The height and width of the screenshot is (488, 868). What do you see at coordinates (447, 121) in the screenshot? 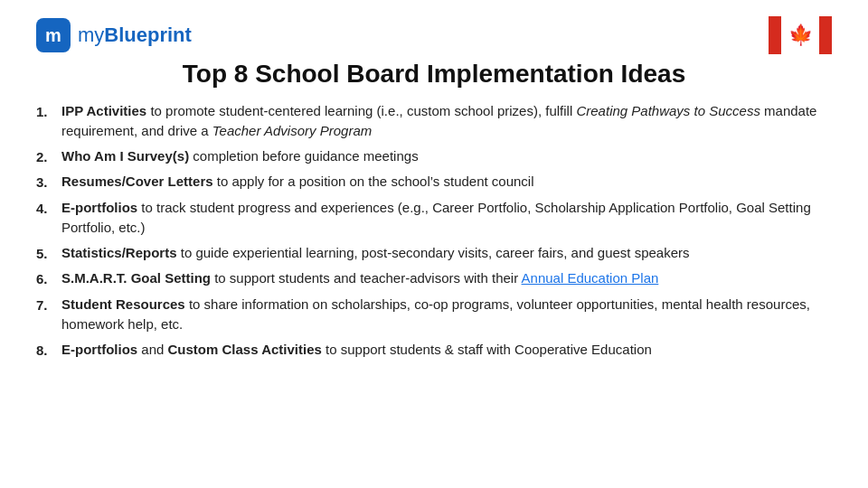
I see `item-content: IPP Activities to promote student-center…` at bounding box center [447, 121].